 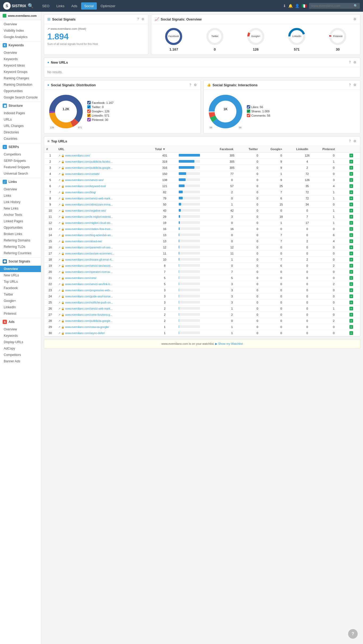 I want to click on url-link: www.evemilano.com/servizi-seo/link-b..., so click(x=89, y=284).